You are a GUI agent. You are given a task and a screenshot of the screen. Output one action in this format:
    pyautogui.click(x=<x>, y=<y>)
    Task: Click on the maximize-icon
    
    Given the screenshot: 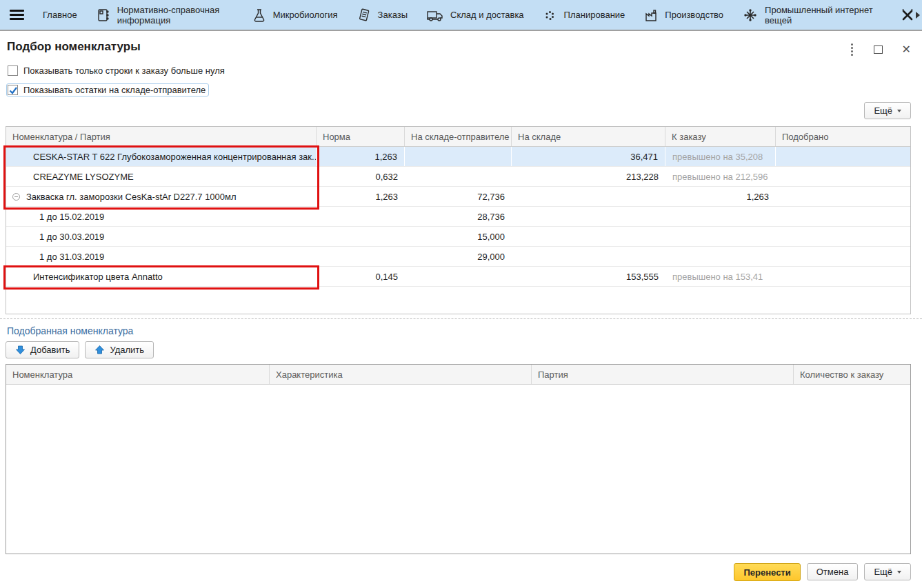 What is the action you would take?
    pyautogui.click(x=879, y=50)
    